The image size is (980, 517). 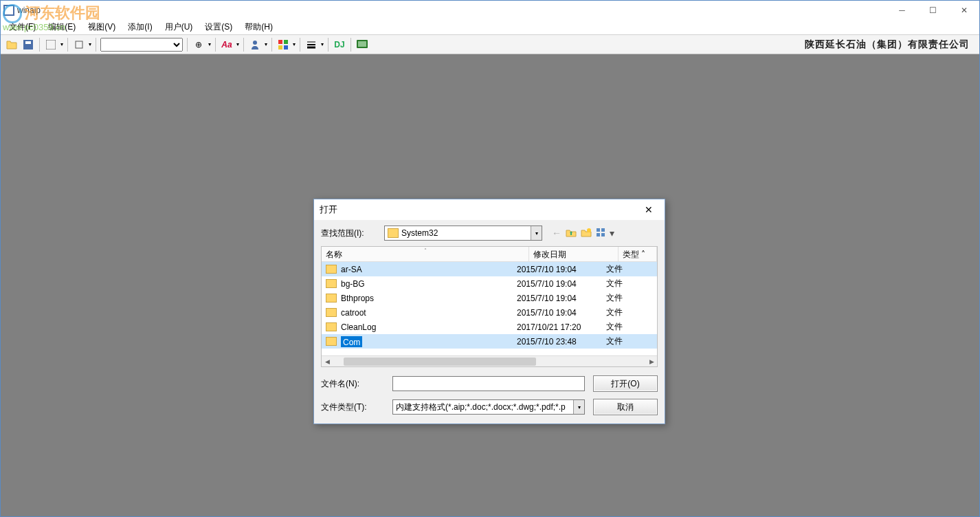 What do you see at coordinates (638, 254) in the screenshot?
I see `column-type: 类型 ˄` at bounding box center [638, 254].